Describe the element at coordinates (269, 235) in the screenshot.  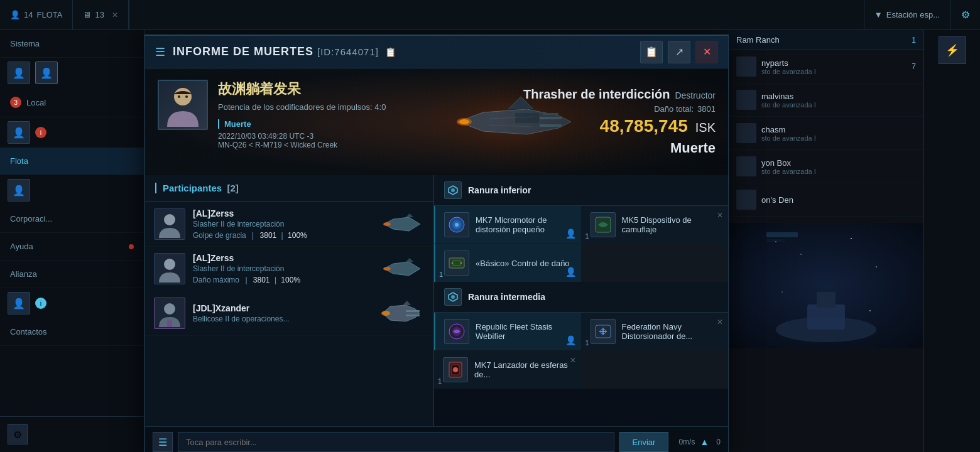
I see `participant-damage-1: 3801` at that location.